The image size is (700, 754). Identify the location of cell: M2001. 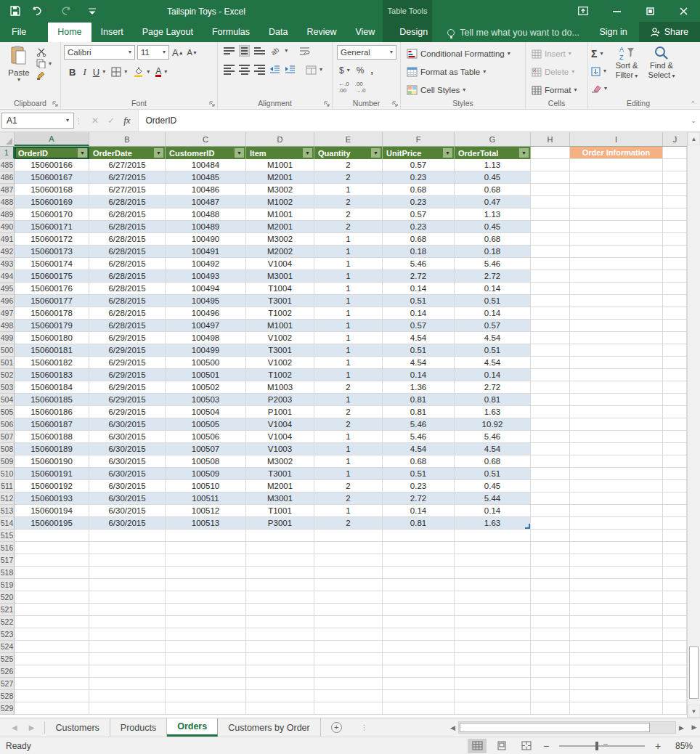
(280, 177).